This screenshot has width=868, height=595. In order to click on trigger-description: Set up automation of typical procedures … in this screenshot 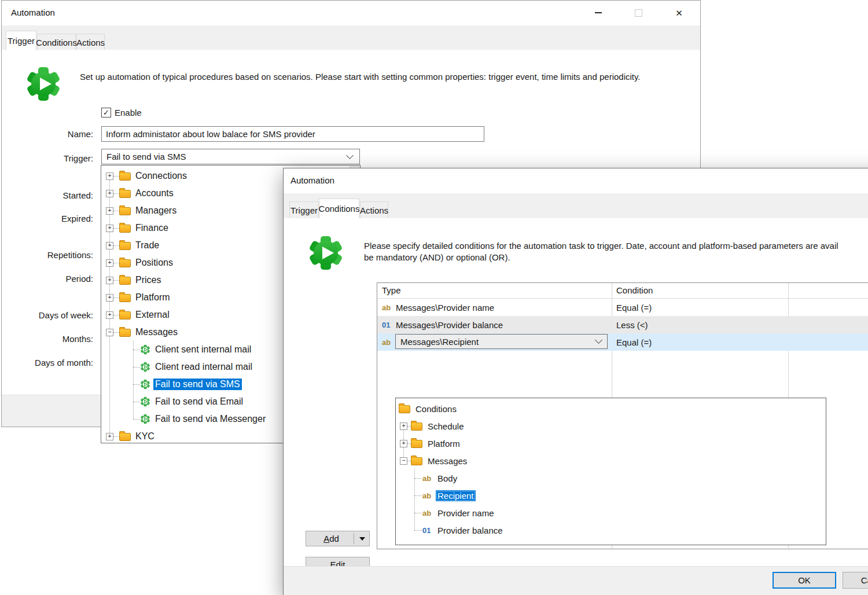, I will do `click(363, 77)`.